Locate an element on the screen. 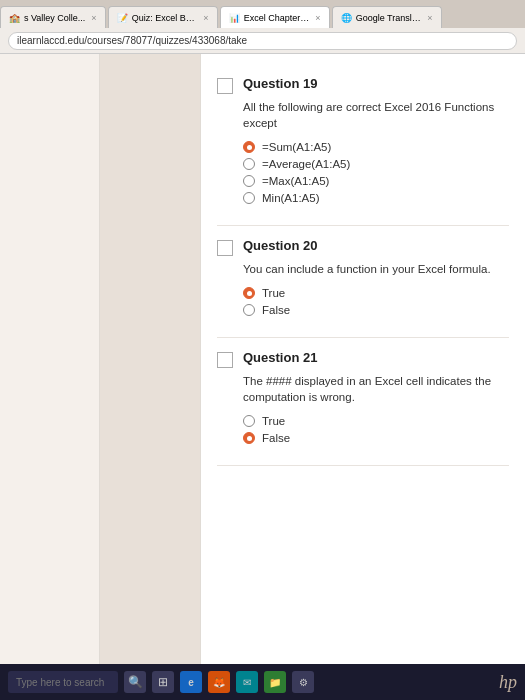 The height and width of the screenshot is (700, 525). question-20-body: Question 20 You can include a function i… is located at coordinates (376, 280).